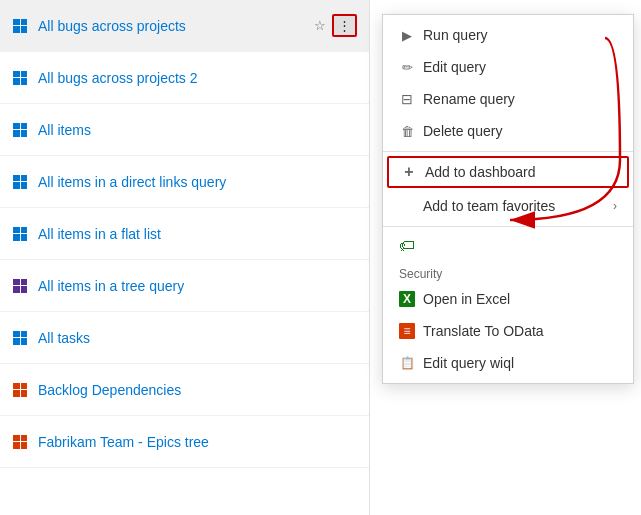  Describe the element at coordinates (334, 26) in the screenshot. I see `query-item-actions: ☆ ⋮` at that location.